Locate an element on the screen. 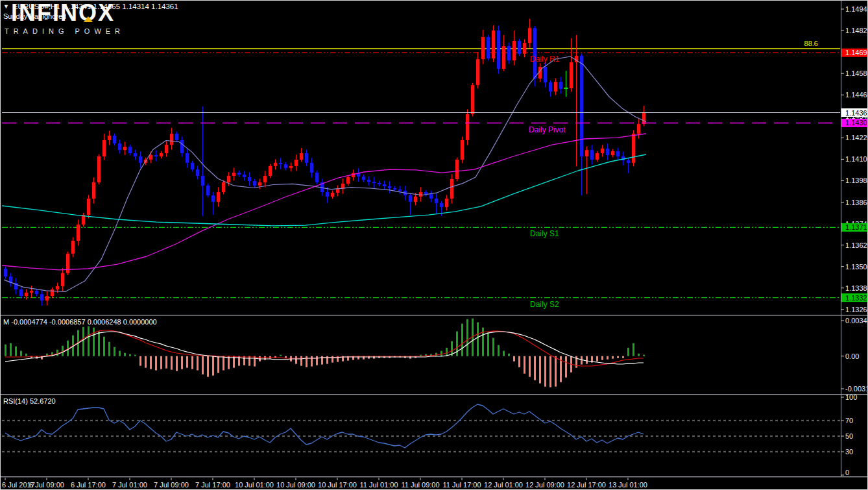  price-axis is located at coordinates (855, 239).